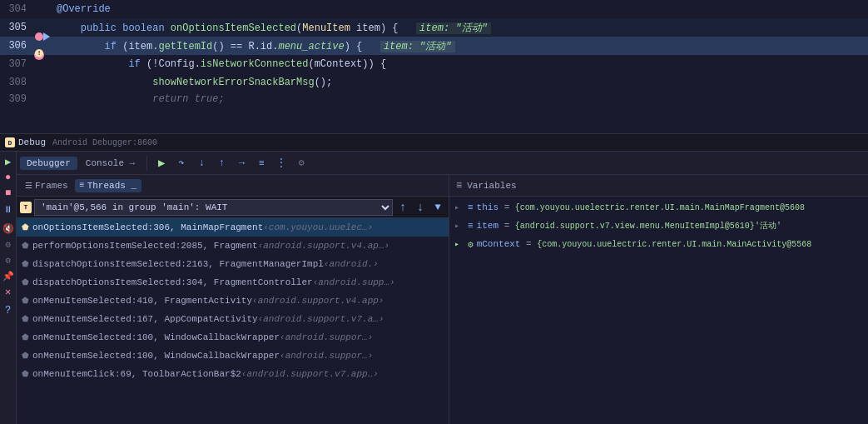  I want to click on step-out-button: ↑, so click(221, 163).